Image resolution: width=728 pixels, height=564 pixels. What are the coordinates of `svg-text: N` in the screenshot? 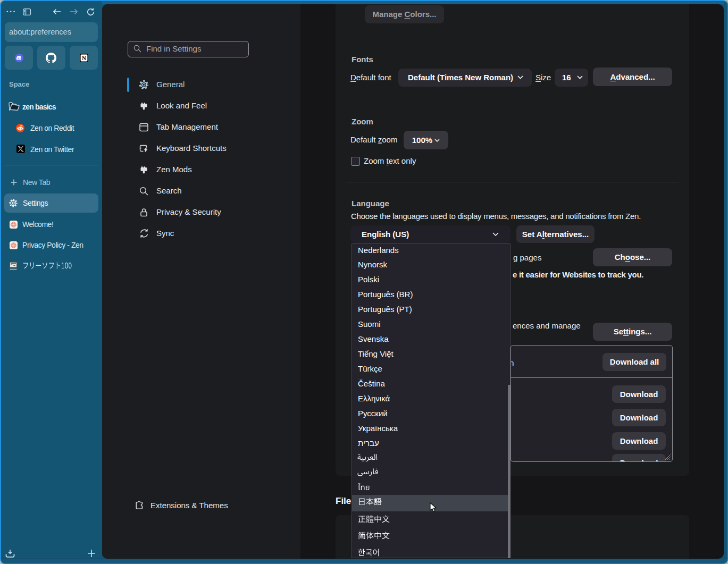 It's located at (84, 58).